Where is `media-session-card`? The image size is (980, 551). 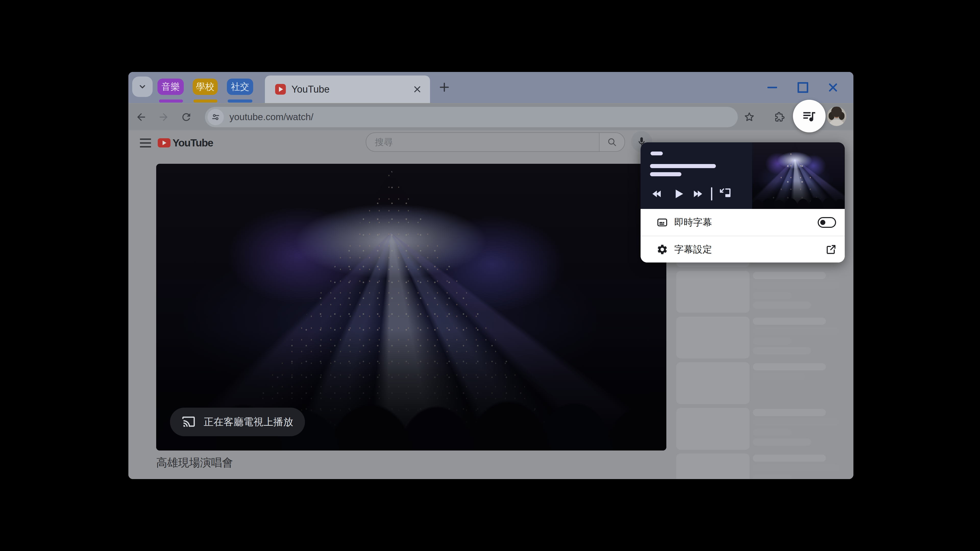
media-session-card is located at coordinates (743, 176).